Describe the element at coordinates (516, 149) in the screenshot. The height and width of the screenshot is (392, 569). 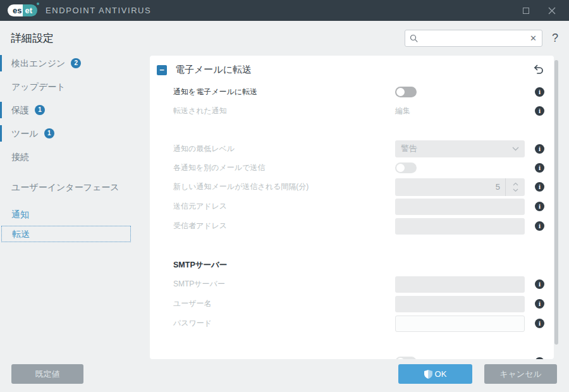
I see `chevron-down-icon` at that location.